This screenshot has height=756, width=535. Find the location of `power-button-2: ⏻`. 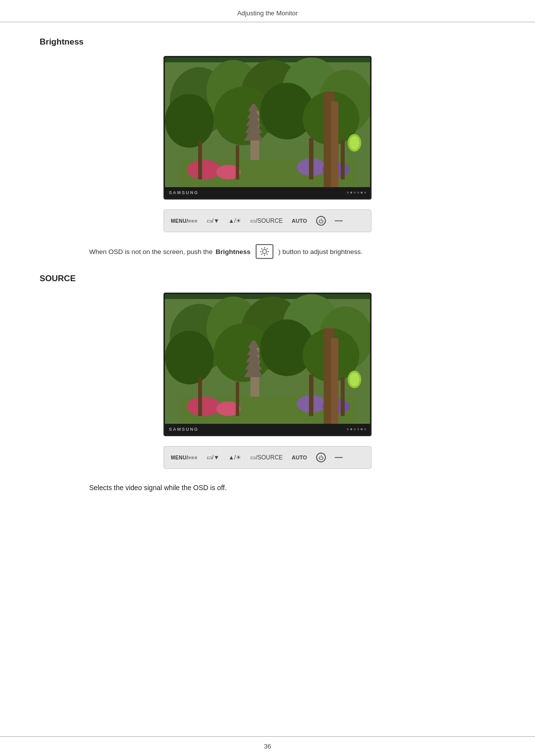

power-button-2: ⏻ is located at coordinates (321, 457).